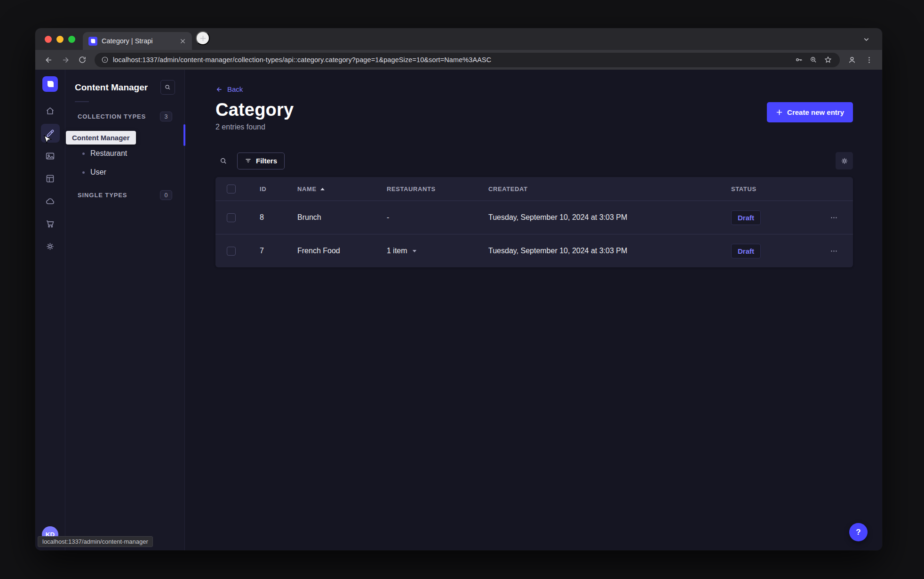 The width and height of the screenshot is (924, 579). What do you see at coordinates (50, 84) in the screenshot?
I see `strapi-logo` at bounding box center [50, 84].